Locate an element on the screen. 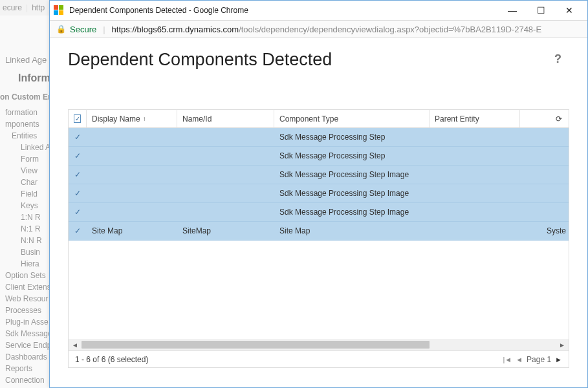 This screenshot has height=388, width=588. header-parent-entity: Parent Entity is located at coordinates (475, 119).